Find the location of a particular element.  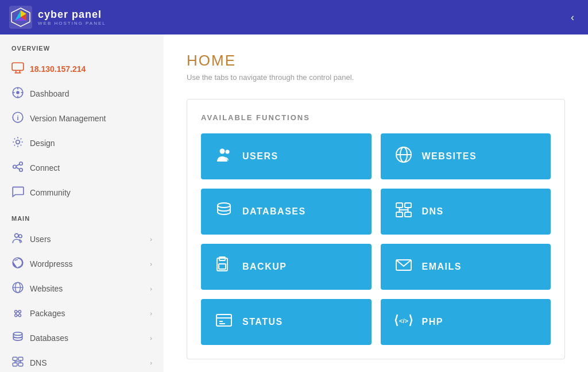

page-subtitle: Use the tabs to navigate through the con… is located at coordinates (376, 77).